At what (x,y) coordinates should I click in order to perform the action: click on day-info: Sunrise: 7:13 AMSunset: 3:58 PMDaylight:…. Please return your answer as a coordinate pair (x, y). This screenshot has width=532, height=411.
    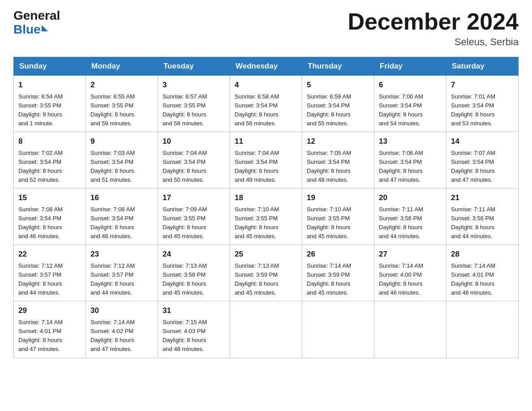
    Looking at the image, I should click on (194, 279).